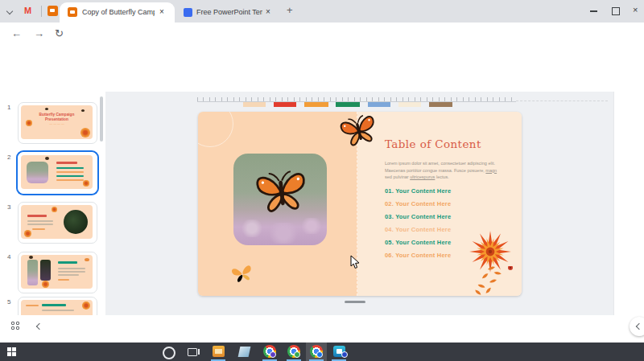 The image size is (644, 361). What do you see at coordinates (357, 98) in the screenshot?
I see `horizontal-ruler` at bounding box center [357, 98].